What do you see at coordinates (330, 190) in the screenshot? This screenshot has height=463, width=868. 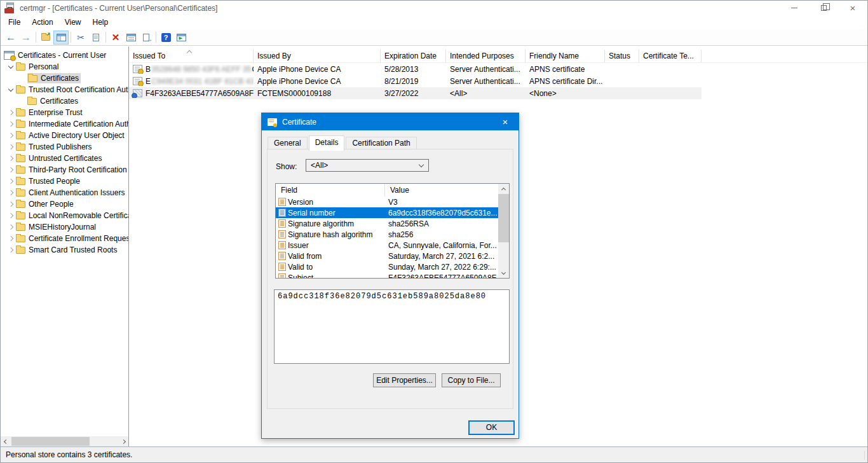 I see `grid-header-field: Field` at bounding box center [330, 190].